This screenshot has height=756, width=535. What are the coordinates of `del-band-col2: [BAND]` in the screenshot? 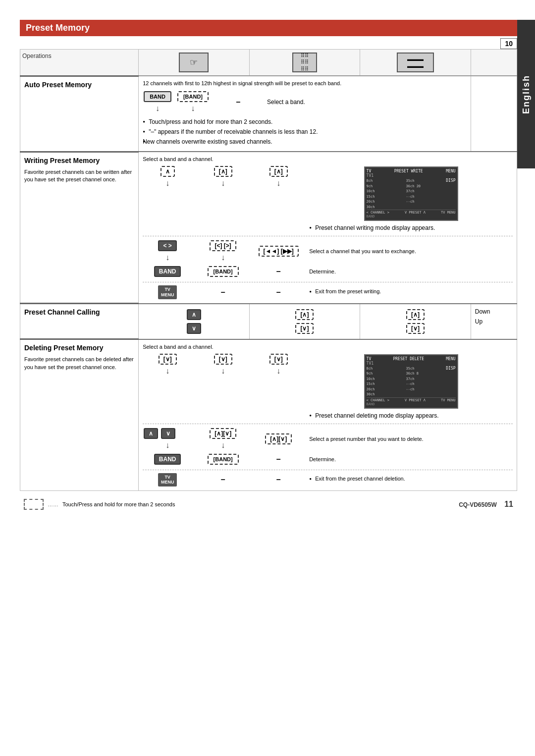 It's located at (223, 459).